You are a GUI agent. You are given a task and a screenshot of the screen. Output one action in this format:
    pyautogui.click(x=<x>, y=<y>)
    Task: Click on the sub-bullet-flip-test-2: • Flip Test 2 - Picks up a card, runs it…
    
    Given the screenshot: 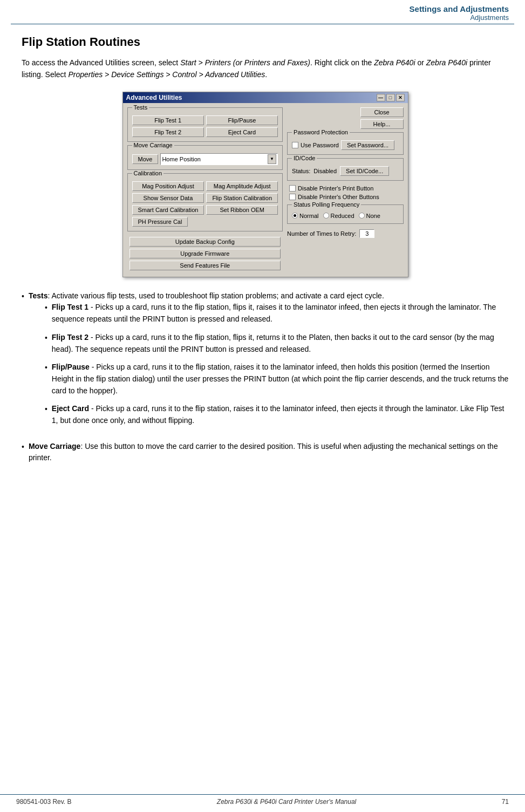 What is the action you would take?
    pyautogui.click(x=277, y=343)
    